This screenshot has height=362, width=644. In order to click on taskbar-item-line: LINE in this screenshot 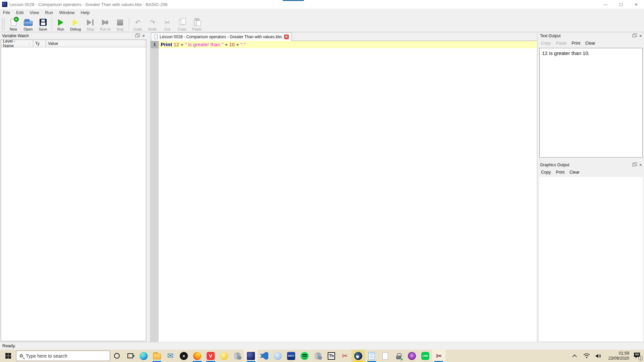, I will do `click(425, 356)`.